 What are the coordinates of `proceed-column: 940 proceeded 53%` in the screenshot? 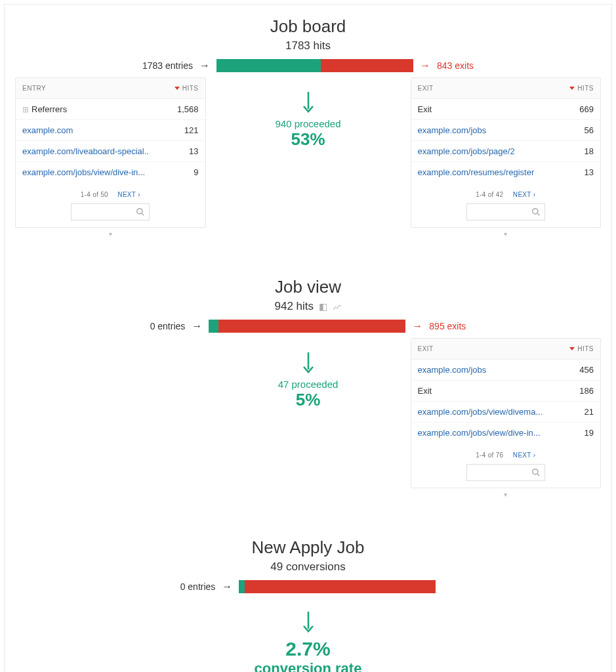 It's located at (308, 114).